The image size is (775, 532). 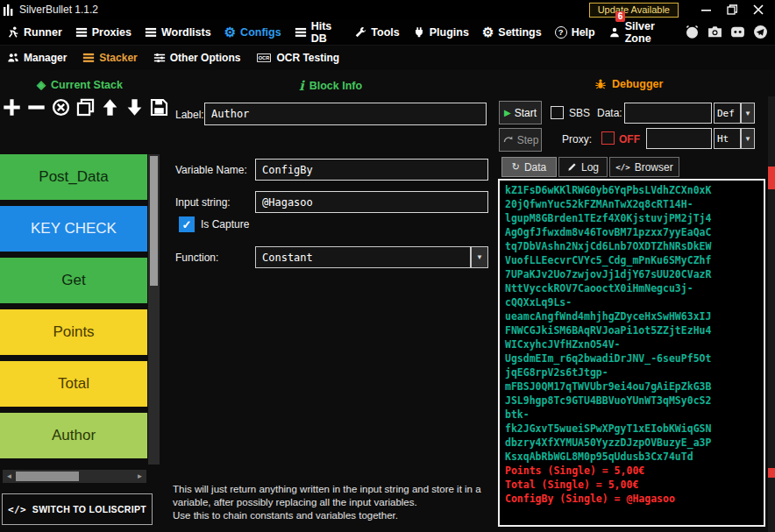 I want to click on data-input, so click(x=668, y=113).